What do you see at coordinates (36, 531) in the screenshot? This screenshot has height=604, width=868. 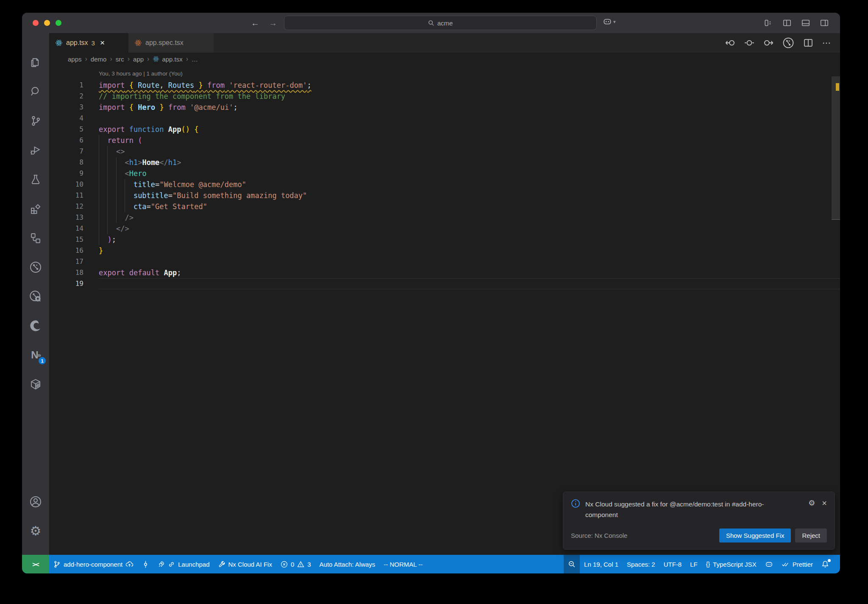 I see `settings-gear-icon: ⚙` at bounding box center [36, 531].